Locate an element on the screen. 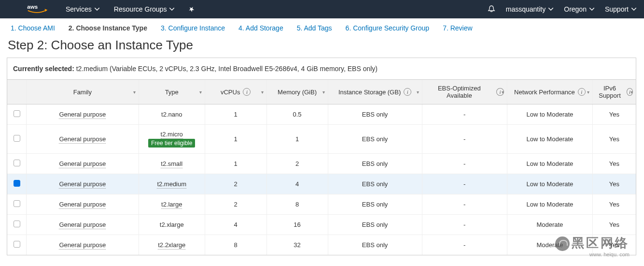 The height and width of the screenshot is (266, 644). tab-review: 7. Review is located at coordinates (458, 28).